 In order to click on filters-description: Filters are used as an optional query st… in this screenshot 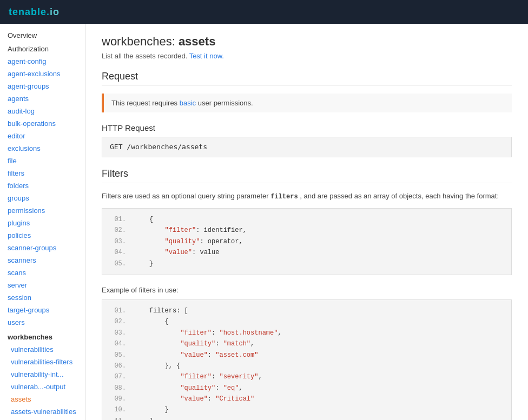, I will do `click(307, 196)`.